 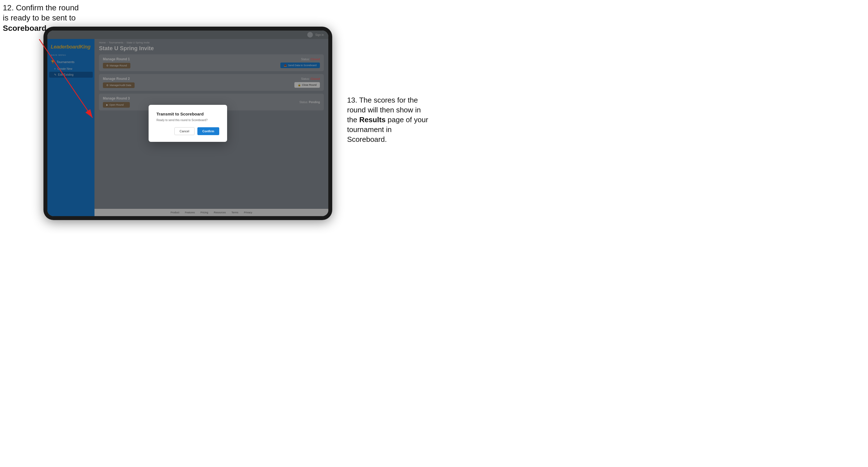 I want to click on tablet-screen: Sign in LeaderboardKing MAIN MENU 🏆 Tour…, so click(x=188, y=123).